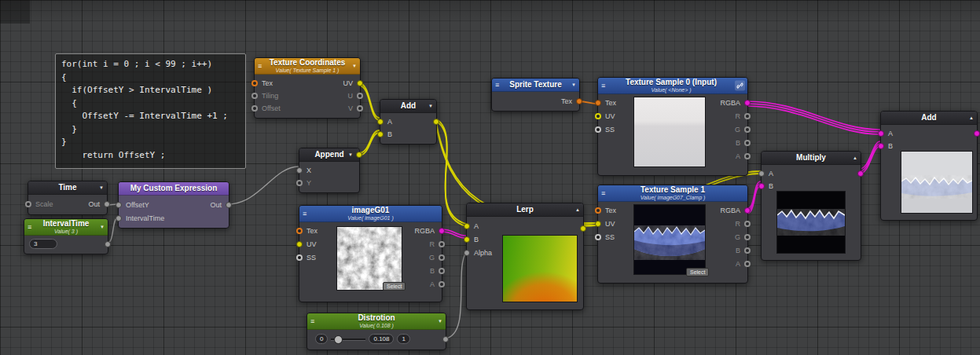 The height and width of the screenshot is (355, 980). I want to click on range-min-field: 0, so click(321, 339).